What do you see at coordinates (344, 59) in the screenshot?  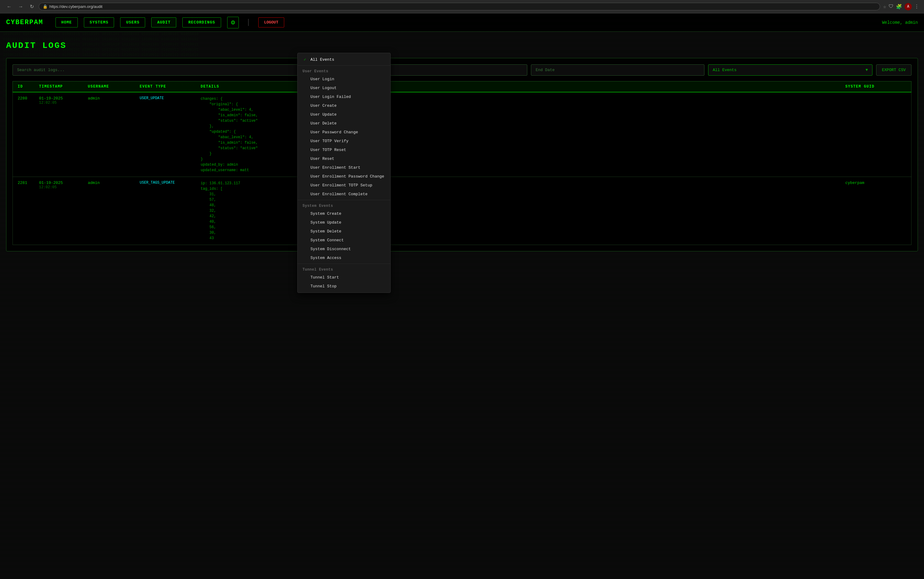 I see `dropdown-item-all-events: All Events` at bounding box center [344, 59].